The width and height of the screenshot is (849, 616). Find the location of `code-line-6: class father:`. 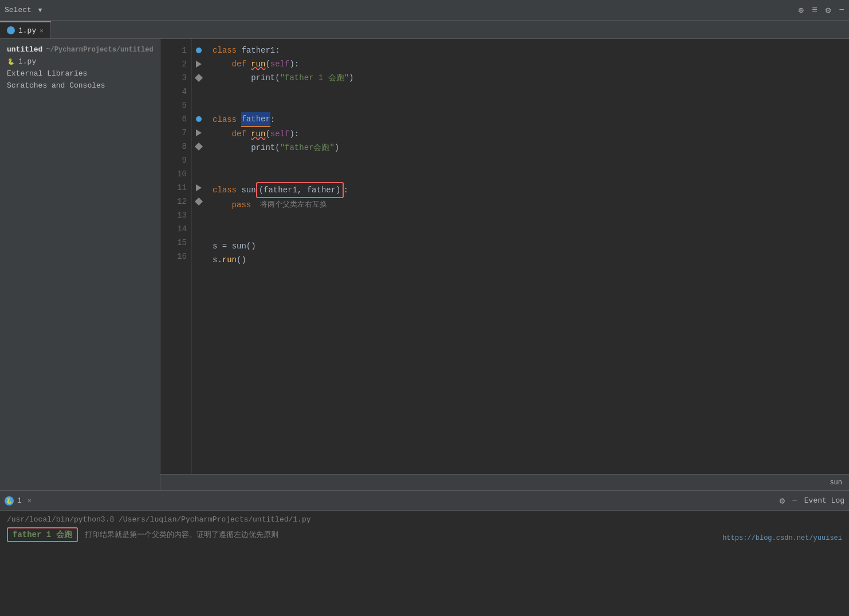

code-line-6: class father: is located at coordinates (527, 120).